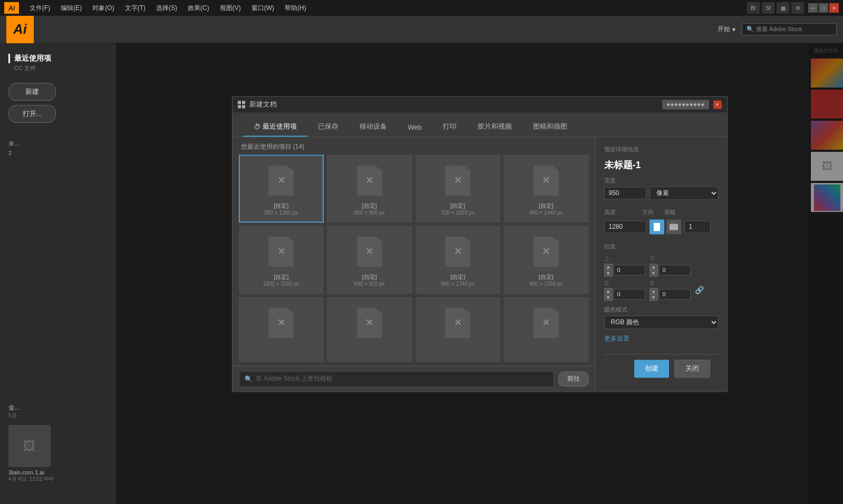  Describe the element at coordinates (661, 338) in the screenshot. I see `more-settings-link: 更多设置` at that location.